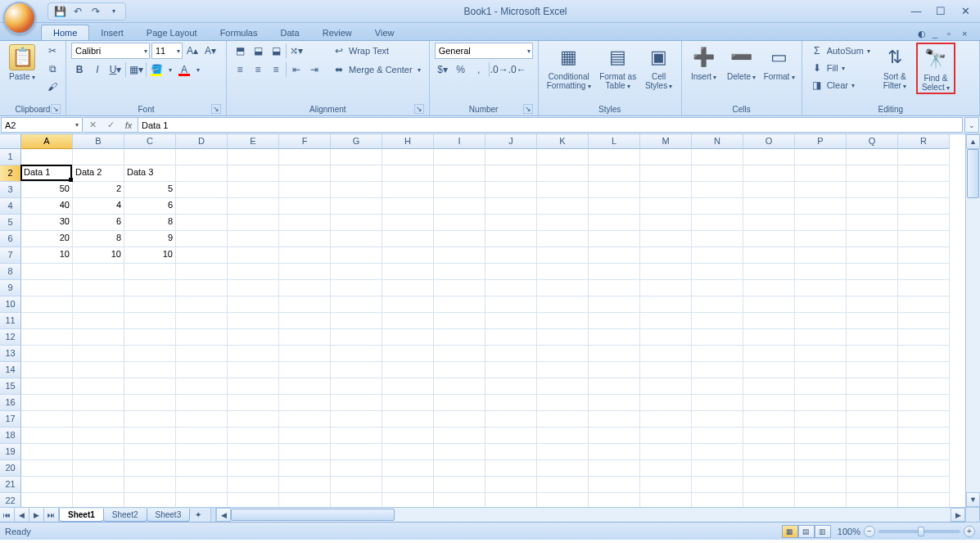 This screenshot has width=980, height=543. Describe the element at coordinates (129, 125) in the screenshot. I see `insert-function-icon: fx` at that location.